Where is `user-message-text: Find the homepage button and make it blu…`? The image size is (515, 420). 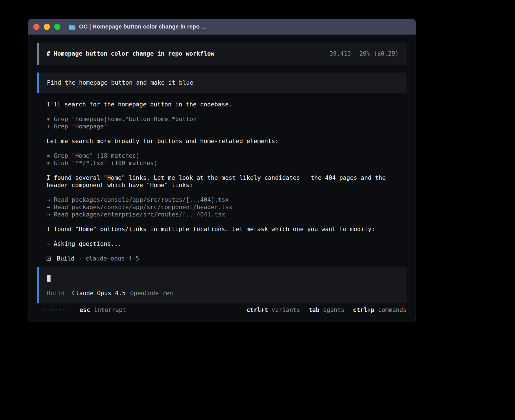 user-message-text: Find the homepage button and make it blu… is located at coordinates (120, 83).